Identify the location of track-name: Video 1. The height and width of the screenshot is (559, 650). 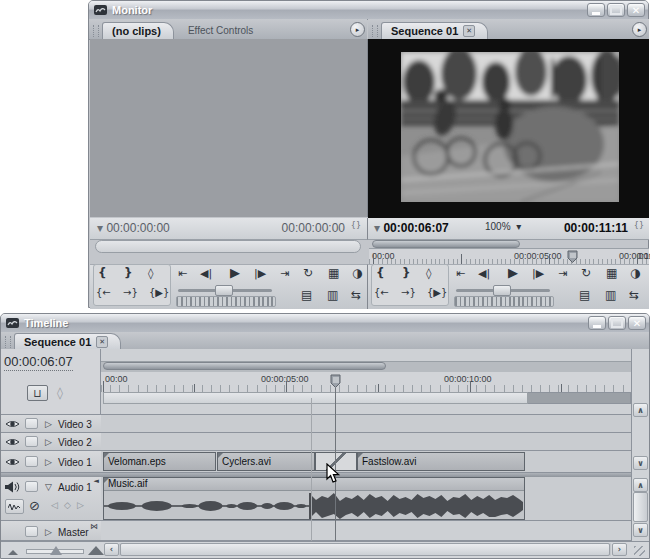
(75, 462).